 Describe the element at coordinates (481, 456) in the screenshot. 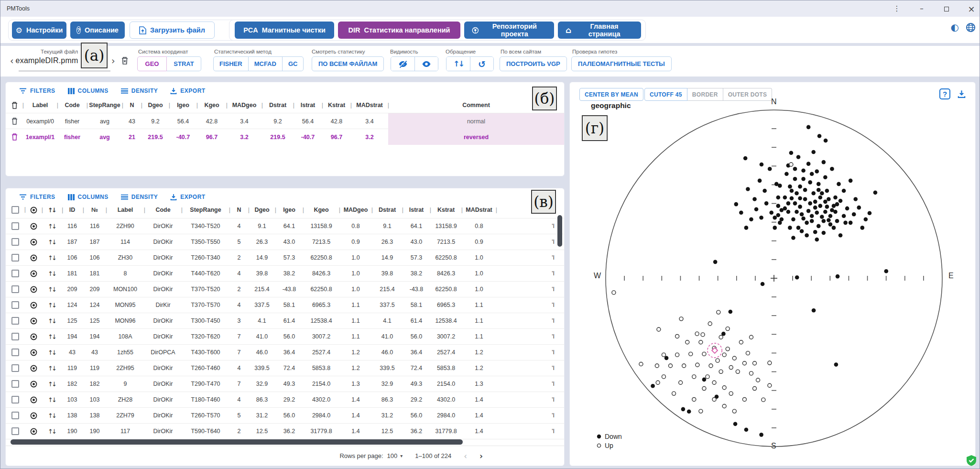

I see `next-page-button: ›` at that location.